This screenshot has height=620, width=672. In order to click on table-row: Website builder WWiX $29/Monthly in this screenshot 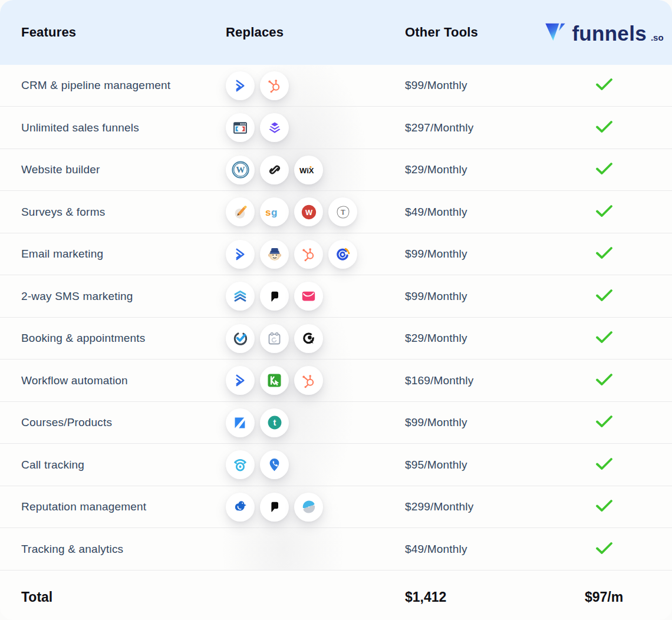, I will do `click(336, 170)`.